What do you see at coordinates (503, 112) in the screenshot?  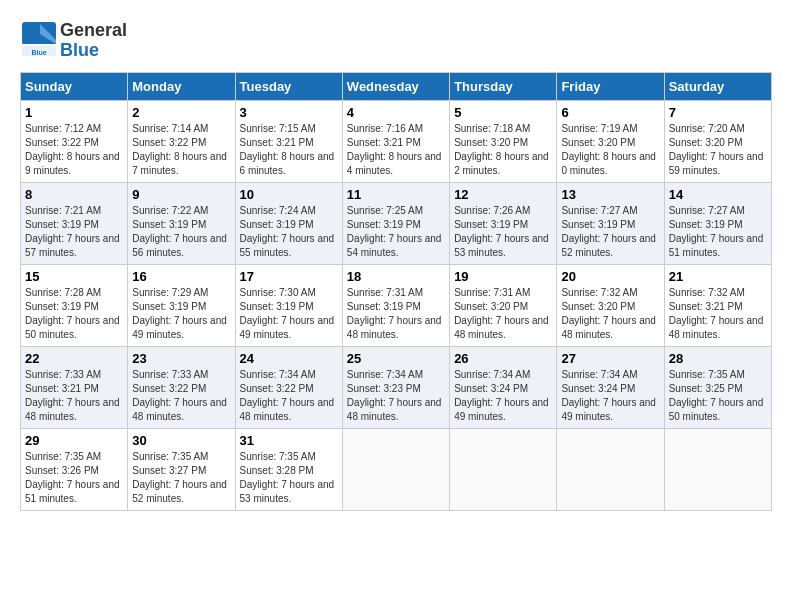 I see `day-number: 5` at bounding box center [503, 112].